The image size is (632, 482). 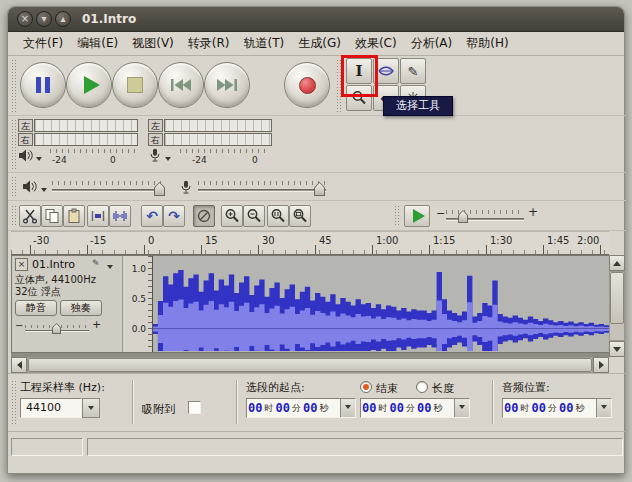 I want to click on waveform-canvas, so click(x=381, y=304).